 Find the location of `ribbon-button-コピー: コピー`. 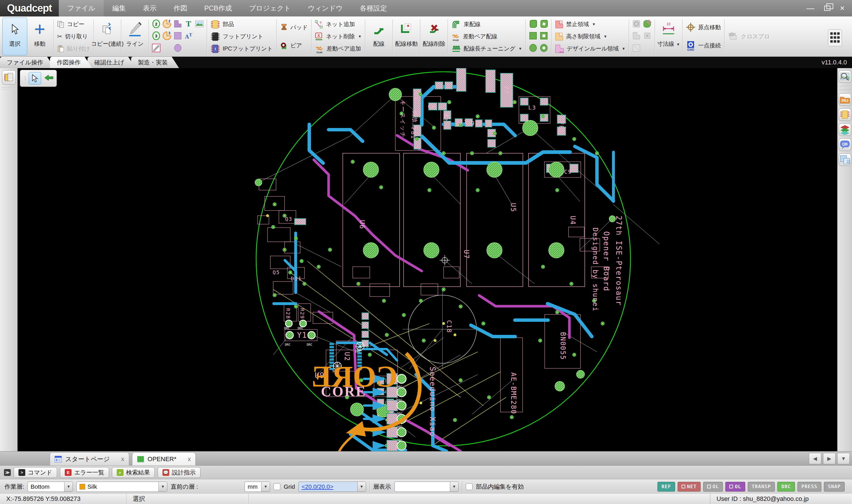

ribbon-button-コピー: コピー is located at coordinates (73, 24).